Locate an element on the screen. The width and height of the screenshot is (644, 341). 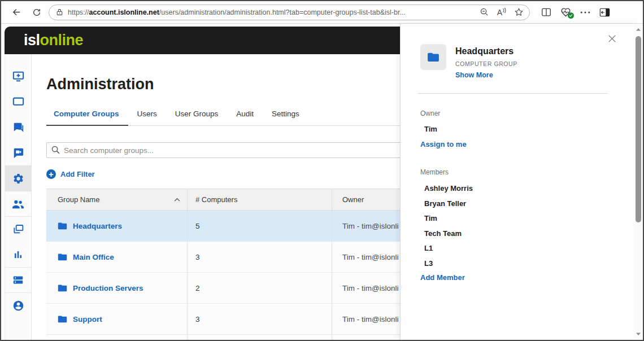
sidebar-item-users is located at coordinates (18, 203).